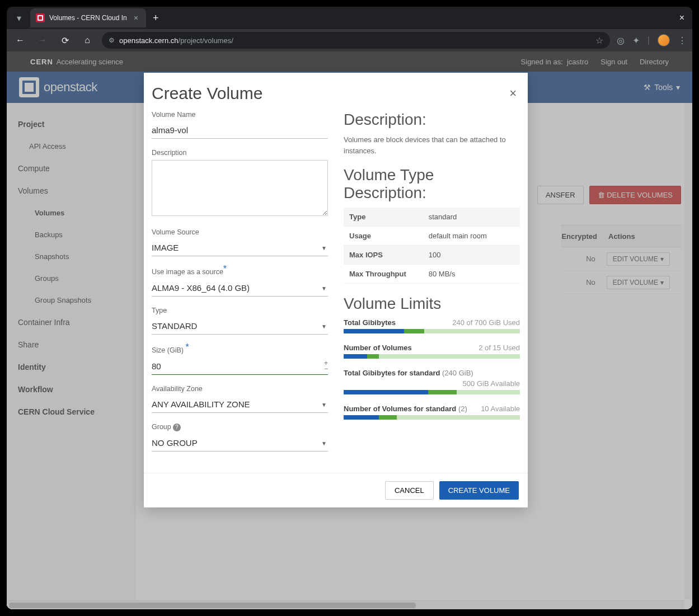  I want to click on site-info-icon: ⚙, so click(112, 40).